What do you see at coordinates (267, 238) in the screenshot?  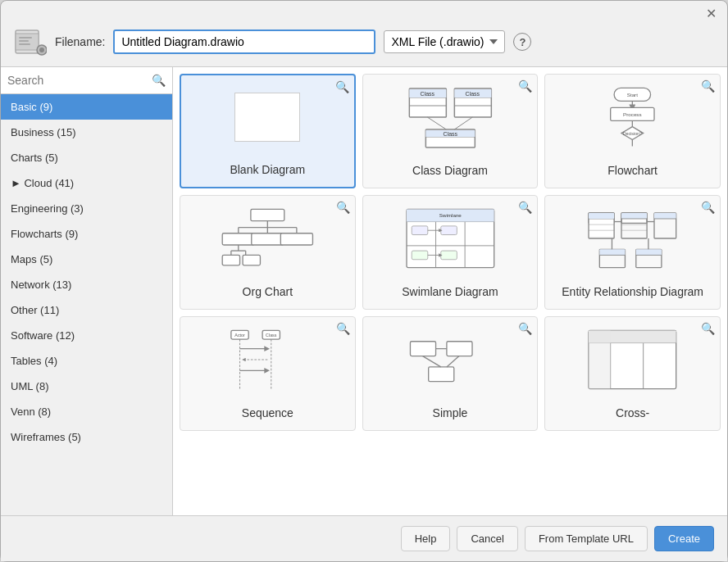 I see `orgchart-preview` at bounding box center [267, 238].